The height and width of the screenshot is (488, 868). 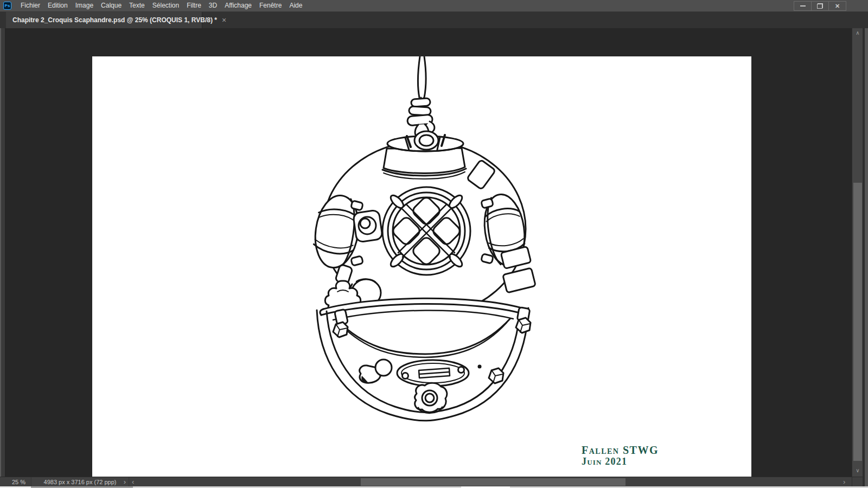 I want to click on menu-3d: 3D, so click(x=213, y=5).